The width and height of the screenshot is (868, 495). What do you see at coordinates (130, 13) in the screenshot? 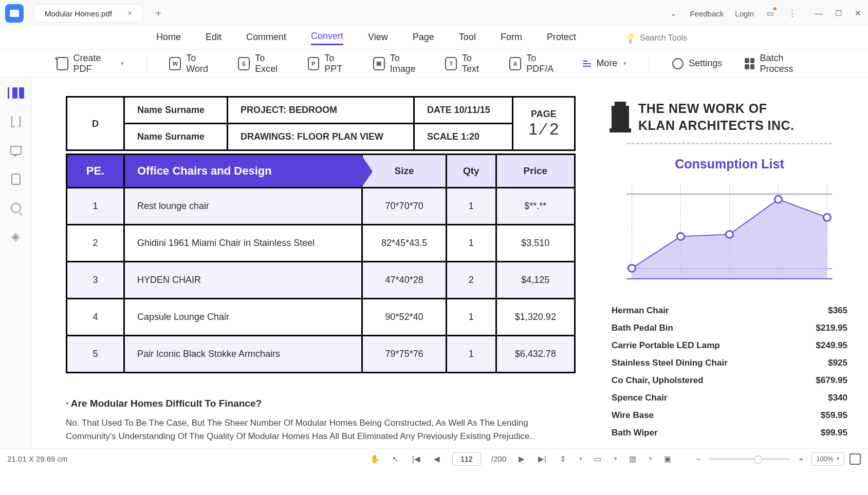
I see `tab-close-icon: ×` at bounding box center [130, 13].